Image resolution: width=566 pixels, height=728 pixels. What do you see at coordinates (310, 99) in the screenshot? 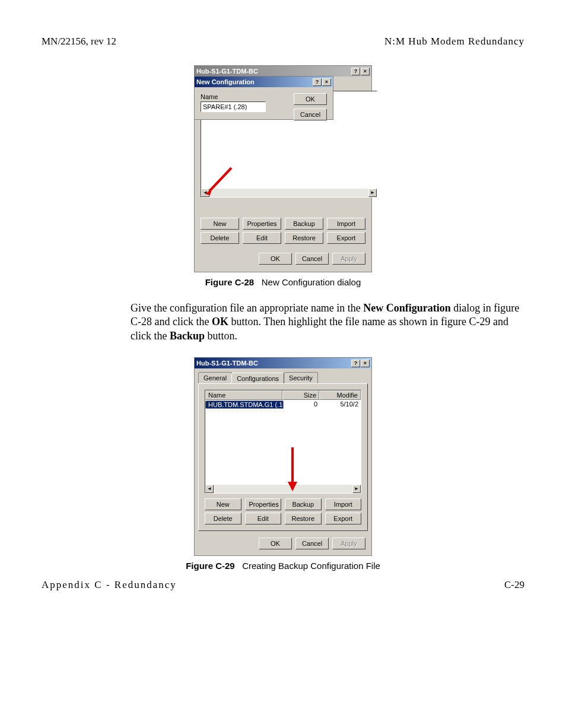
I see `ok-button: OK` at bounding box center [310, 99].